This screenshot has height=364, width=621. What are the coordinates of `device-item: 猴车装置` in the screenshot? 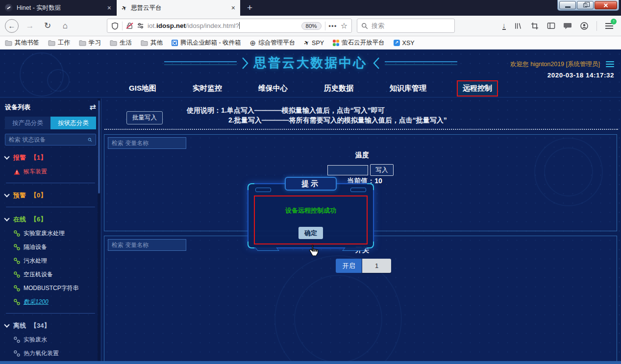 It's located at (55, 171).